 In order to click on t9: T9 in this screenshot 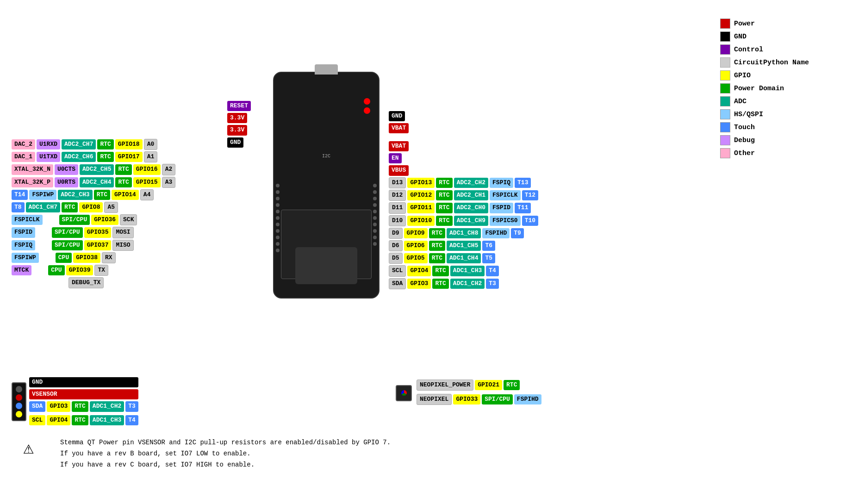, I will do `click(517, 233)`.